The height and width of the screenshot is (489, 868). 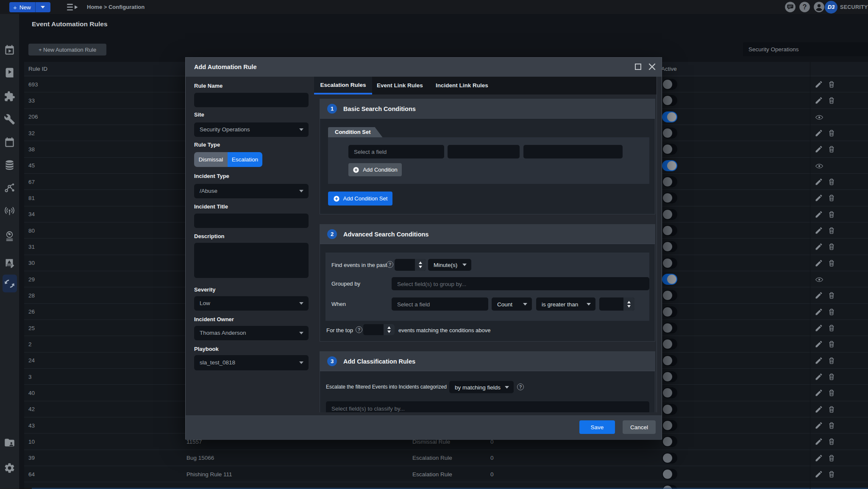 What do you see at coordinates (73, 7) in the screenshot?
I see `menu-expand-icon` at bounding box center [73, 7].